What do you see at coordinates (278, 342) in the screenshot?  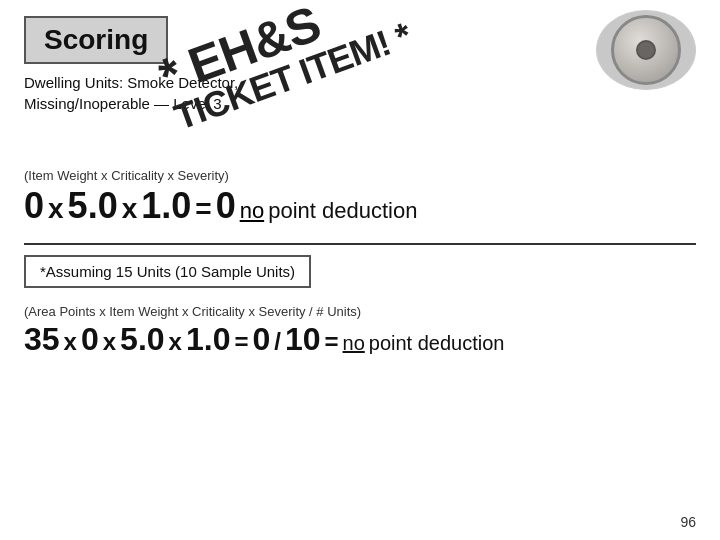 I see `area-op5: /` at bounding box center [278, 342].